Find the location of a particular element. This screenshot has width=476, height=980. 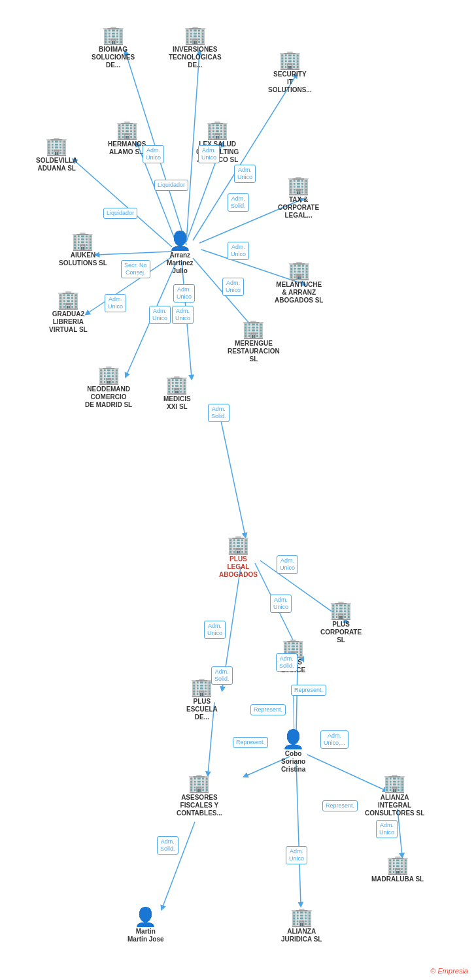

node-alianza-integral: 🏢 ALIANZA INTEGRAL CONSULTORES SL is located at coordinates (395, 796).